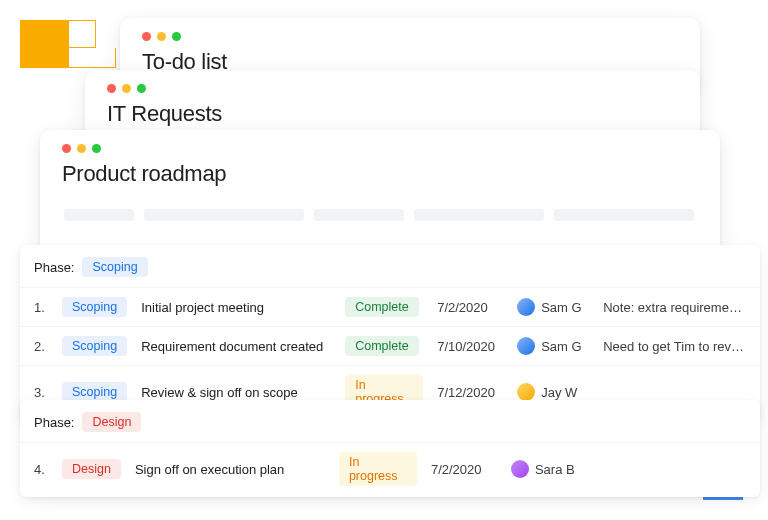 This screenshot has height=520, width=768. What do you see at coordinates (380, 215) in the screenshot?
I see `toolbar-placeholder` at bounding box center [380, 215].